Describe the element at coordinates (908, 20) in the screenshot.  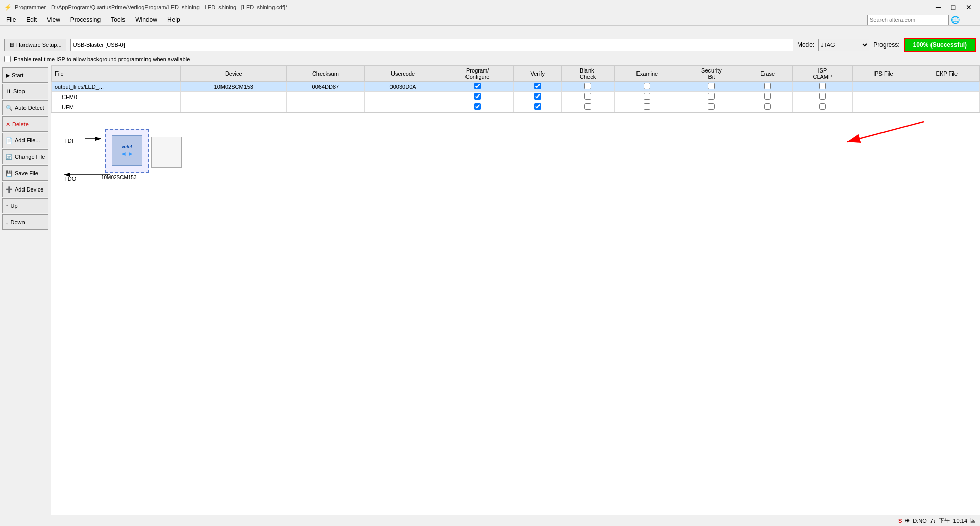
I see `search-input` at that location.